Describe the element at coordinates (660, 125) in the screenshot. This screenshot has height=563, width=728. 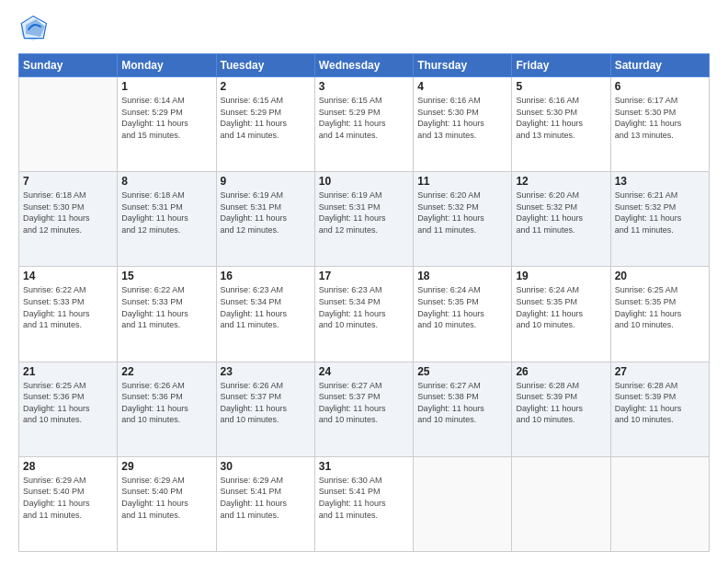
I see `calendar-cell: 6Sunrise: 6:17 AM Sunset: 5:30 PM Daylig…` at that location.